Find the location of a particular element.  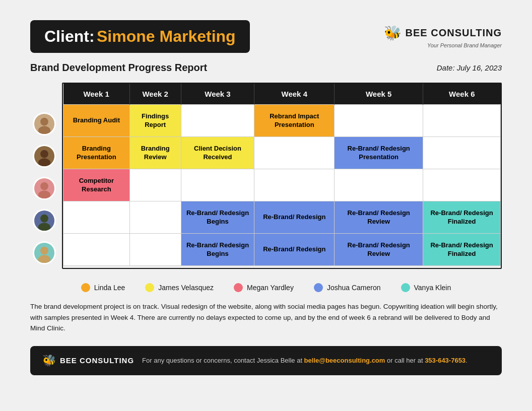

legend-dot-joshua is located at coordinates (318, 288).